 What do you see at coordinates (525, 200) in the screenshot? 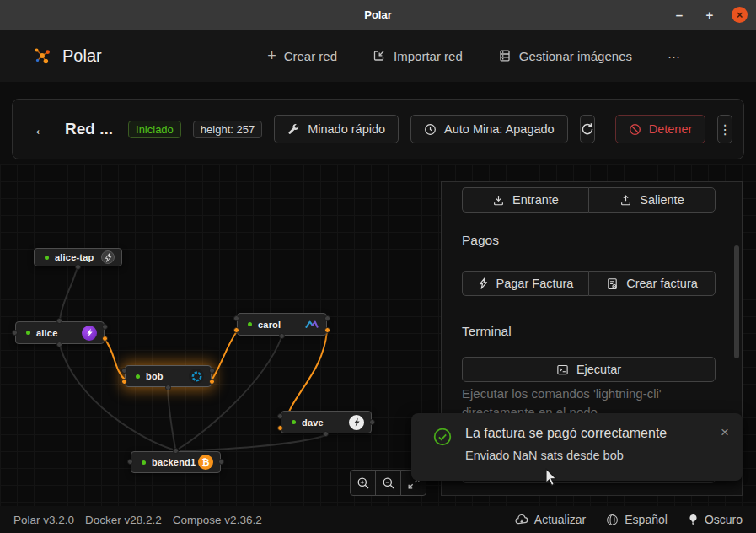
I see `incoming-channel-button: Entrante` at bounding box center [525, 200].